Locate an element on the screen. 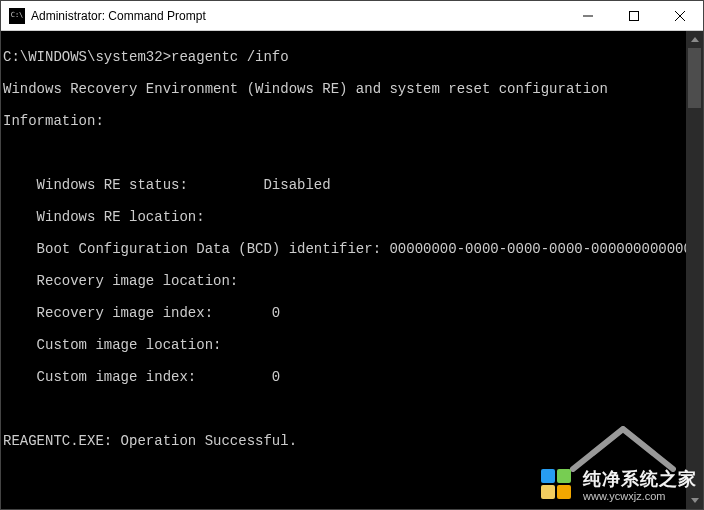  terminal-line: Custom image index: 0 is located at coordinates (344, 377).